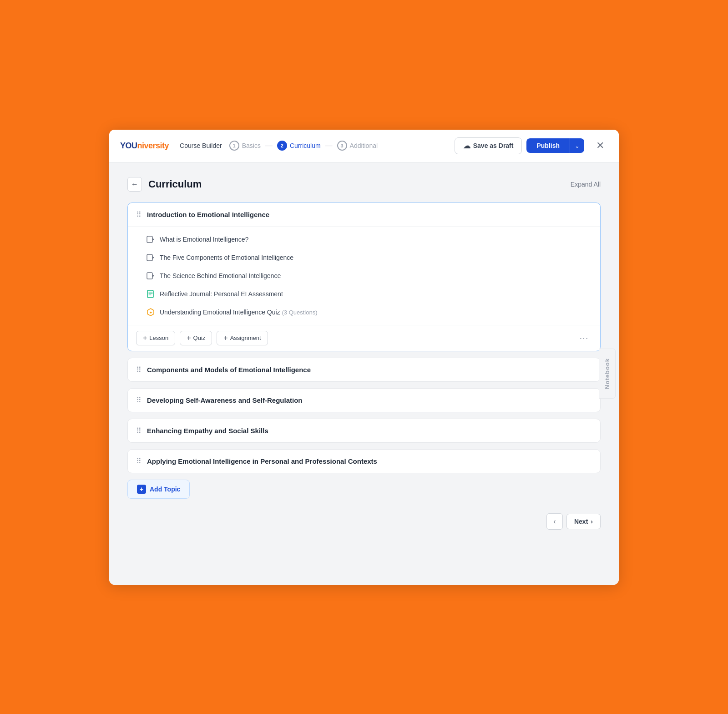  I want to click on topic-section-4: ⠿ Enhancing Empathy and Social Skills, so click(364, 430).